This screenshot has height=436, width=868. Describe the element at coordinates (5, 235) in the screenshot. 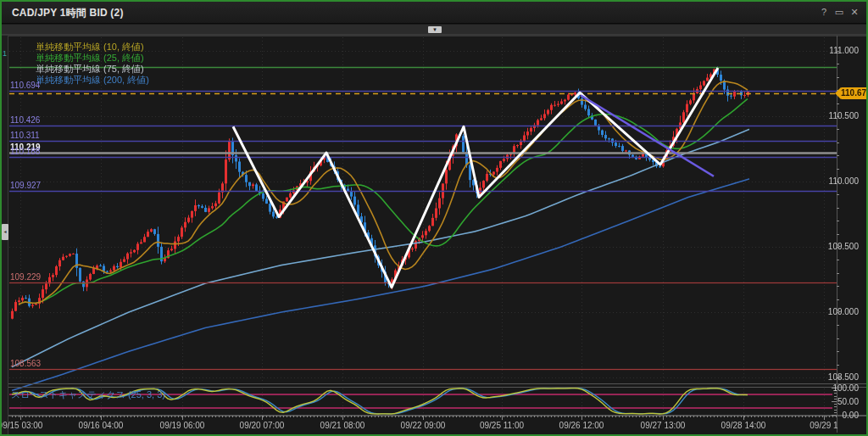

I see `left-side-strip: 1 ◂` at that location.